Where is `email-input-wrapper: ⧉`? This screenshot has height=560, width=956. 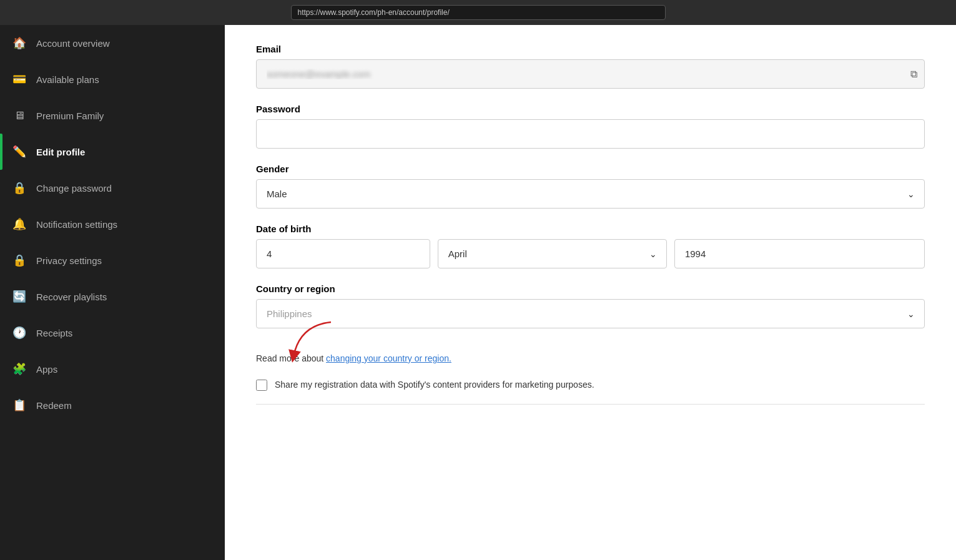
email-input-wrapper: ⧉ is located at coordinates (591, 74).